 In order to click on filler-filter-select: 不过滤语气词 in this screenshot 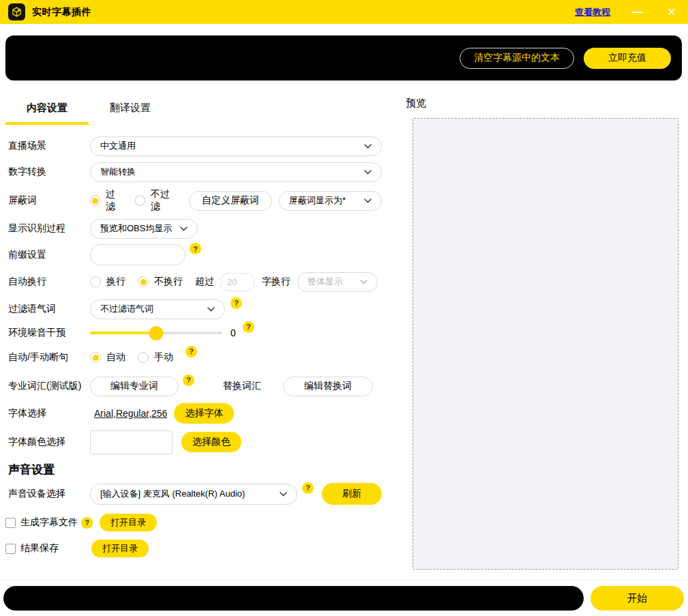, I will do `click(158, 310)`.